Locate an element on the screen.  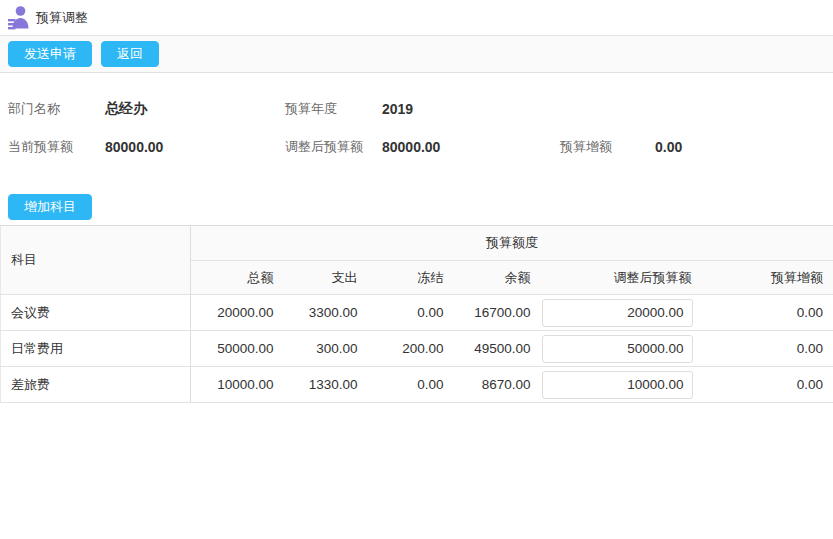
user-report-icon is located at coordinates (18, 18).